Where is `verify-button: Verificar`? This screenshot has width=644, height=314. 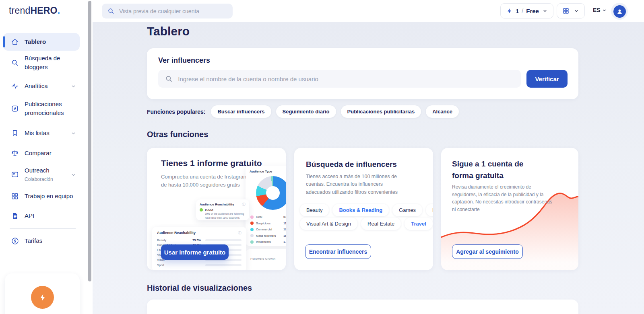
verify-button: Verificar is located at coordinates (547, 79).